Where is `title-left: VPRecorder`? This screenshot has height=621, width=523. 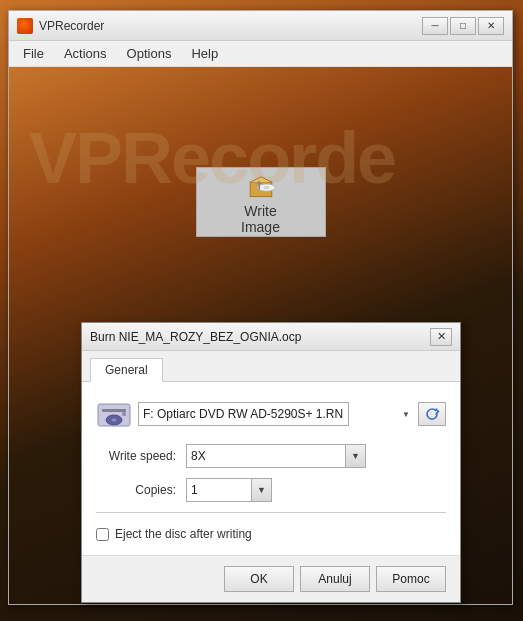
title-left: VPRecorder is located at coordinates (60, 26).